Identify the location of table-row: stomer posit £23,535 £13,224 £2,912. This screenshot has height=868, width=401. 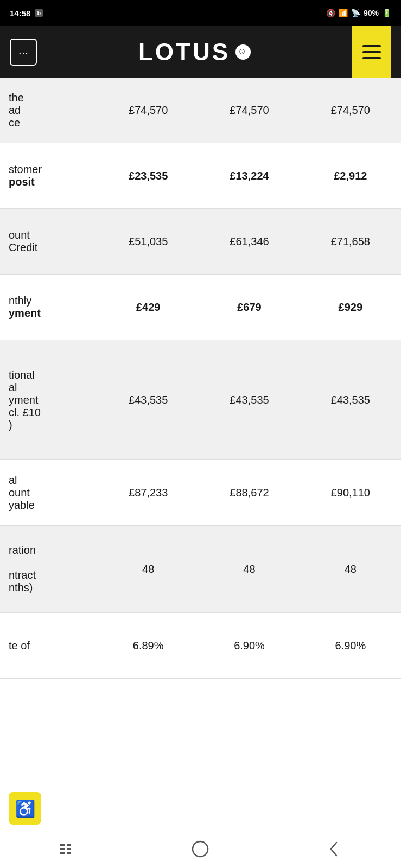
(201, 176).